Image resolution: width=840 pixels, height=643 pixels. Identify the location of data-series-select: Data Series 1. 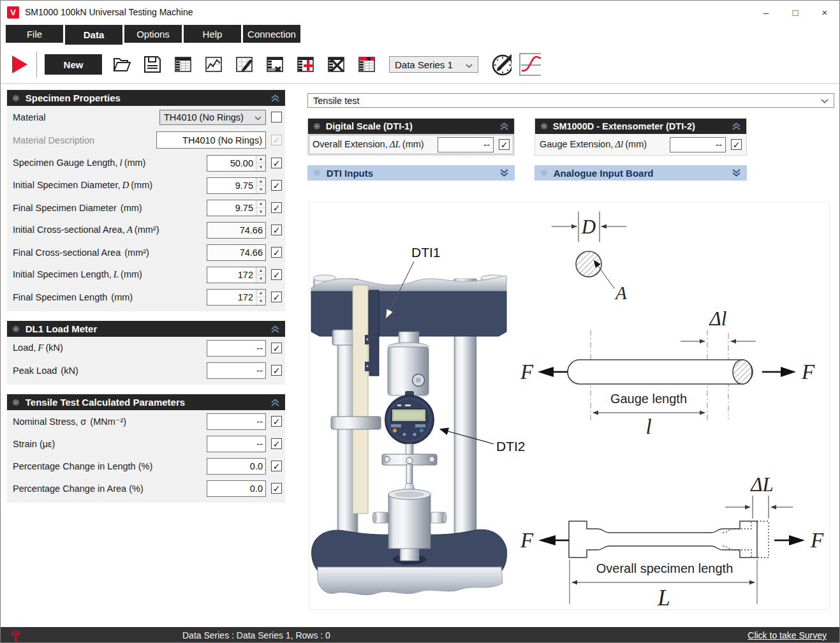
(434, 64).